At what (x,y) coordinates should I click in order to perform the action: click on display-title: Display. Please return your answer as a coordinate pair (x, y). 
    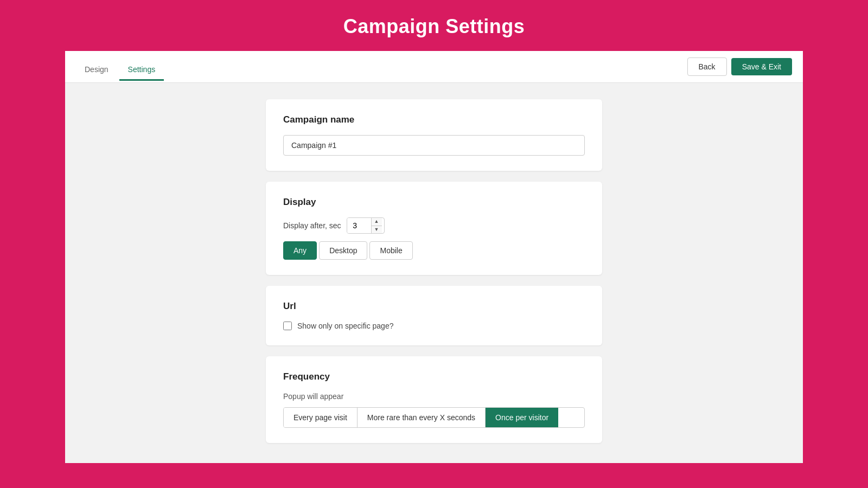
    Looking at the image, I should click on (434, 202).